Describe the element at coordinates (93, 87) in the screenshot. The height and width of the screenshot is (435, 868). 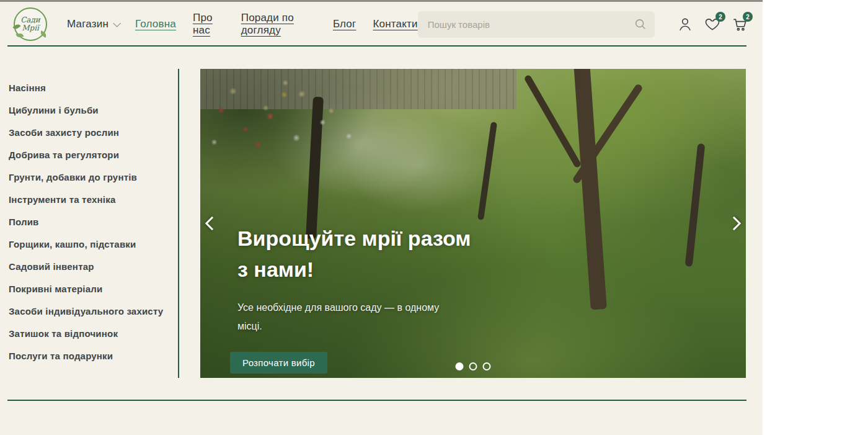
I see `sidebar-item-seeds: Насіння` at that location.